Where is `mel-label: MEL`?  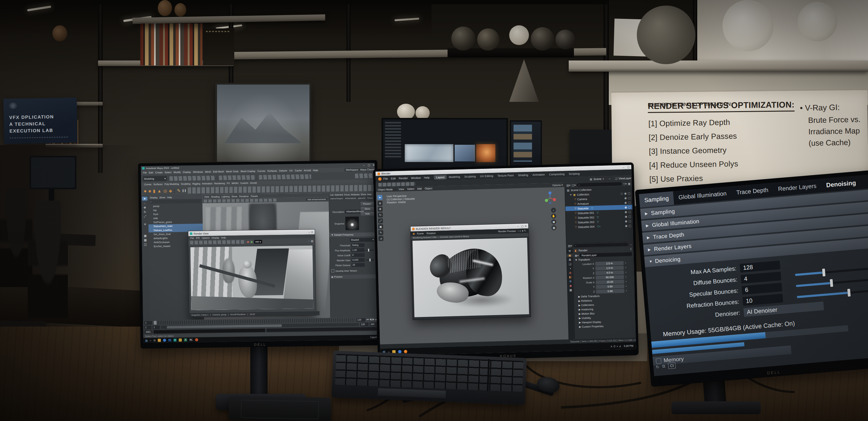 mel-label: MEL is located at coordinates (148, 332).